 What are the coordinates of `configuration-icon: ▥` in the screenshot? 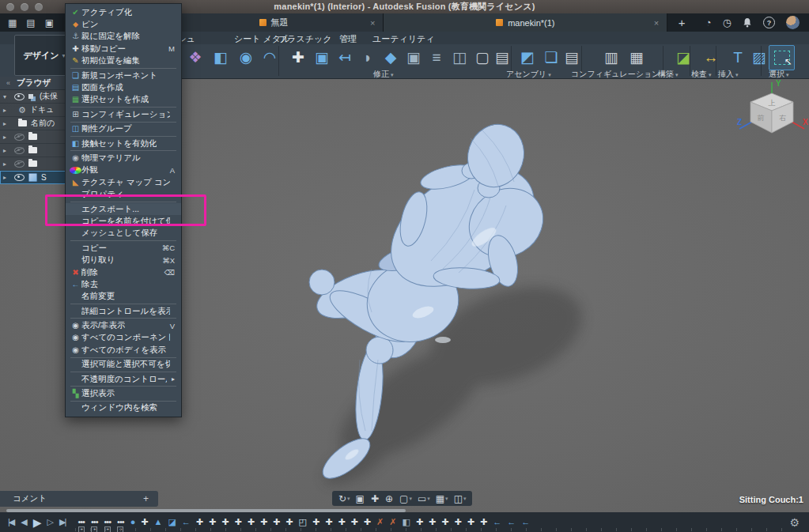 It's located at (611, 57).